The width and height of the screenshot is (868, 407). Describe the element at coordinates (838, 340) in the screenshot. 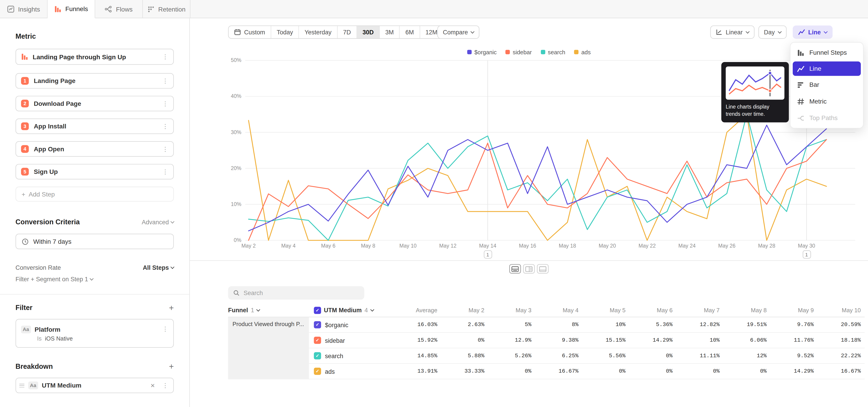

I see `value-cell: 18.18%` at that location.